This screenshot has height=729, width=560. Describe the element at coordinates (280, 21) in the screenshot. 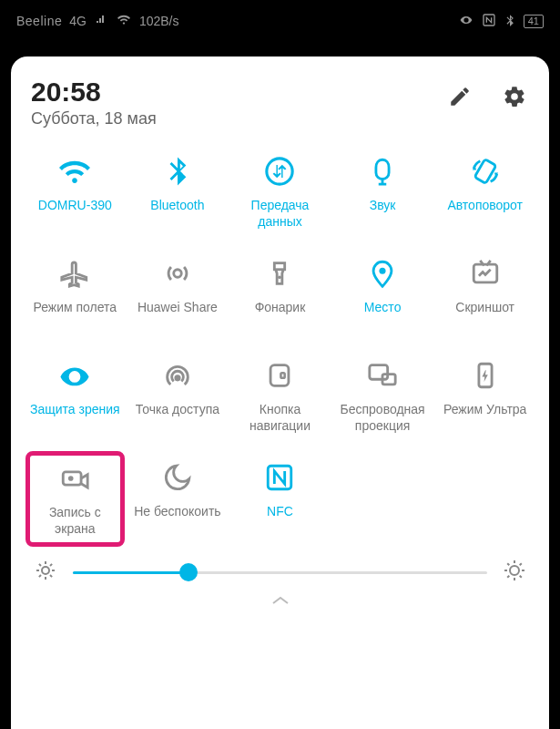

I see `status-bar: Beeline 4G 102B/s 41` at that location.